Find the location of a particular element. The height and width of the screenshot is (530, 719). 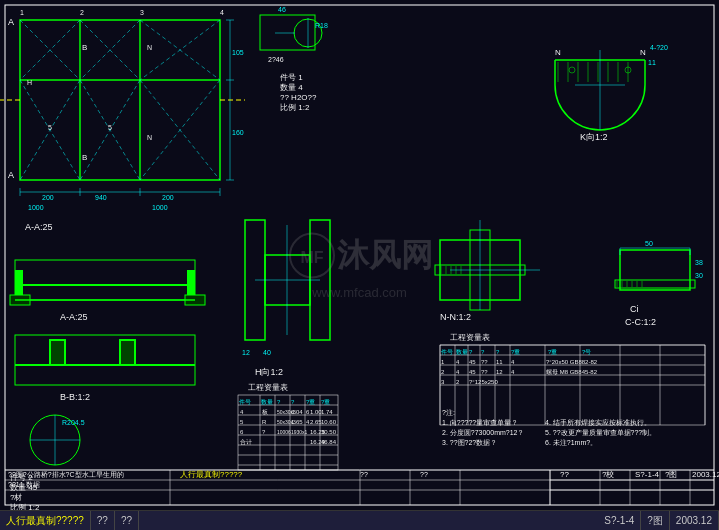

bottom-figure: ?图 is located at coordinates (656, 520).